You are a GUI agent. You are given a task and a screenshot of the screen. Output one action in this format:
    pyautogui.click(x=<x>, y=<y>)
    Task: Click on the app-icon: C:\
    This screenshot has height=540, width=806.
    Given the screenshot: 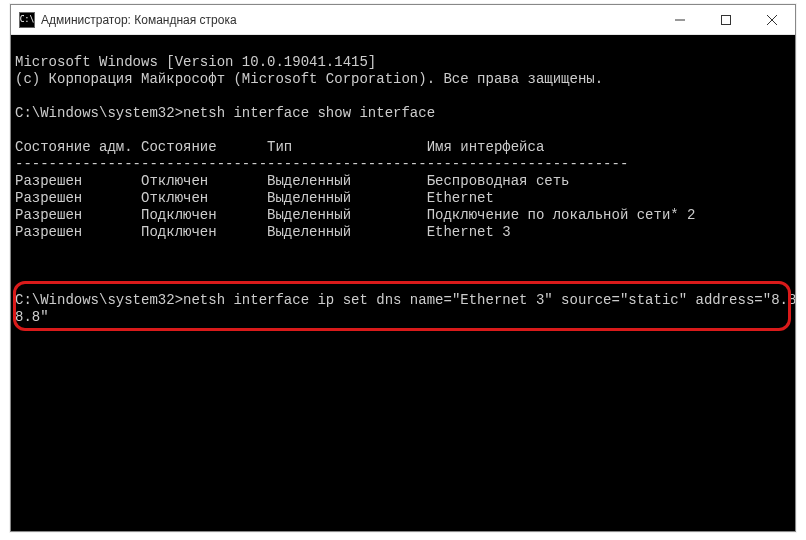 What is the action you would take?
    pyautogui.click(x=27, y=20)
    